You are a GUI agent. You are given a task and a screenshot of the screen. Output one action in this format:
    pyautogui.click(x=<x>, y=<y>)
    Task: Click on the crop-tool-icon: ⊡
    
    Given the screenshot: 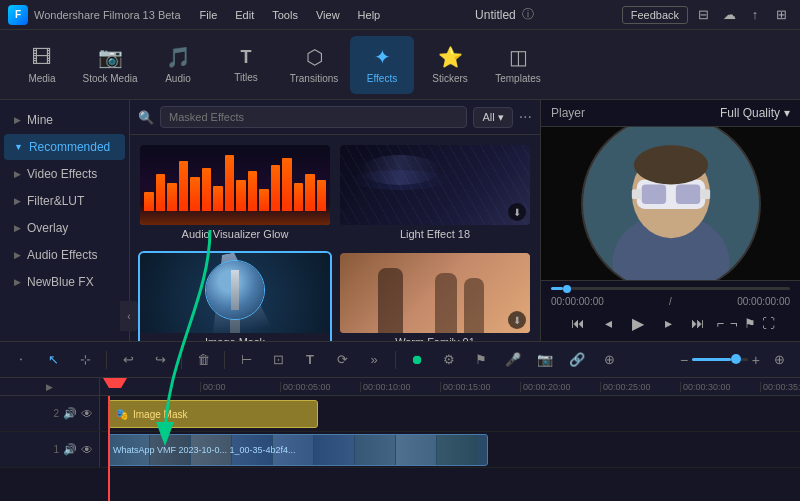 What is the action you would take?
    pyautogui.click(x=278, y=360)
    